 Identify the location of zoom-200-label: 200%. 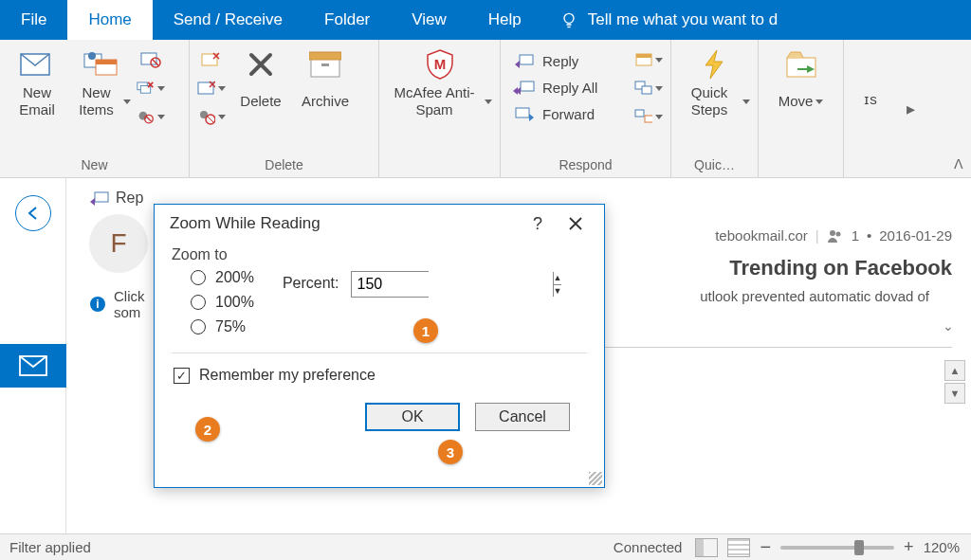
(235, 278).